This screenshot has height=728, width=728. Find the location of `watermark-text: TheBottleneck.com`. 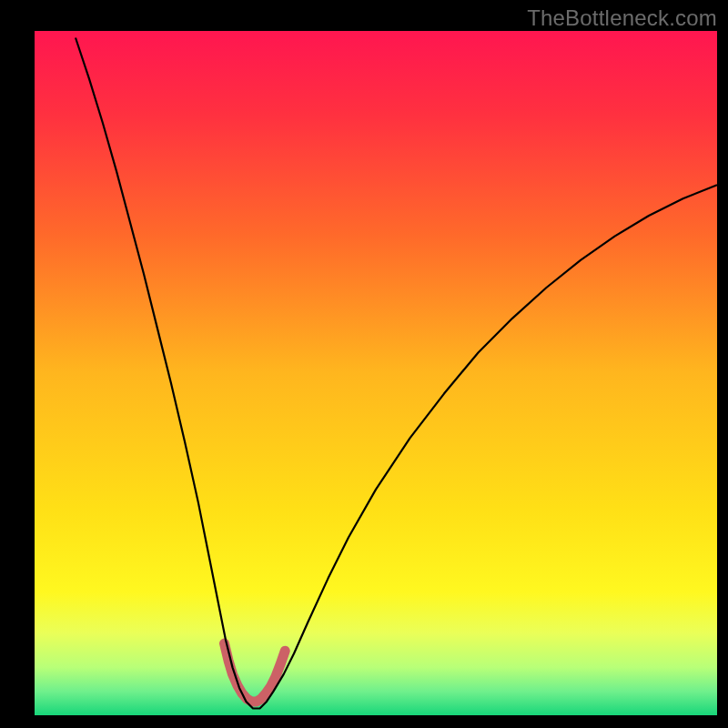

watermark-text: TheBottleneck.com is located at coordinates (622, 18).